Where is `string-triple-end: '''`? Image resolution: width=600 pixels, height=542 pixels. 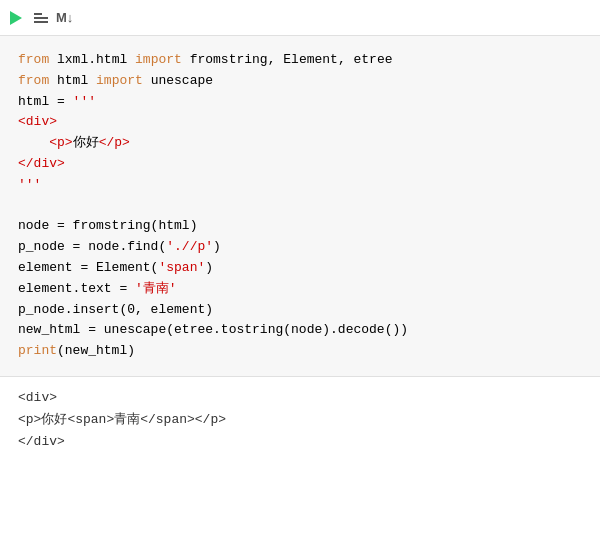
string-triple-end: ''' is located at coordinates (30, 184).